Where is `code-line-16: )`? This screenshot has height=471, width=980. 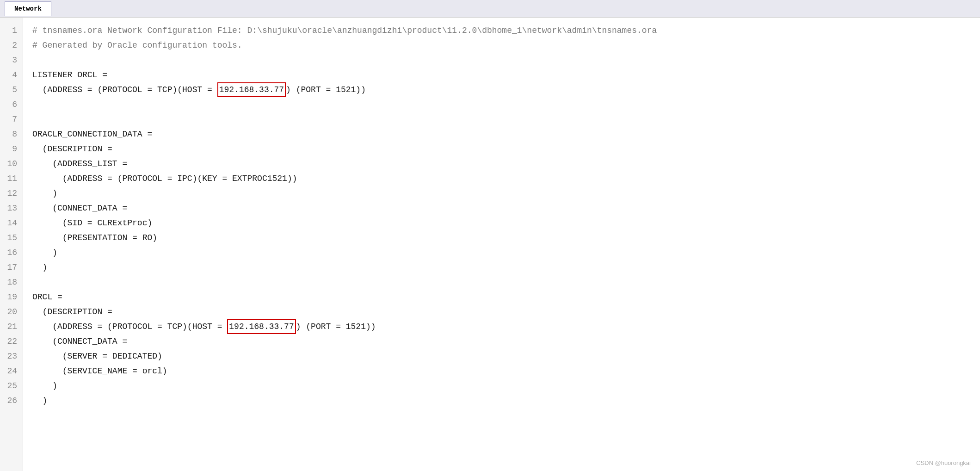 code-line-16: ) is located at coordinates (506, 253).